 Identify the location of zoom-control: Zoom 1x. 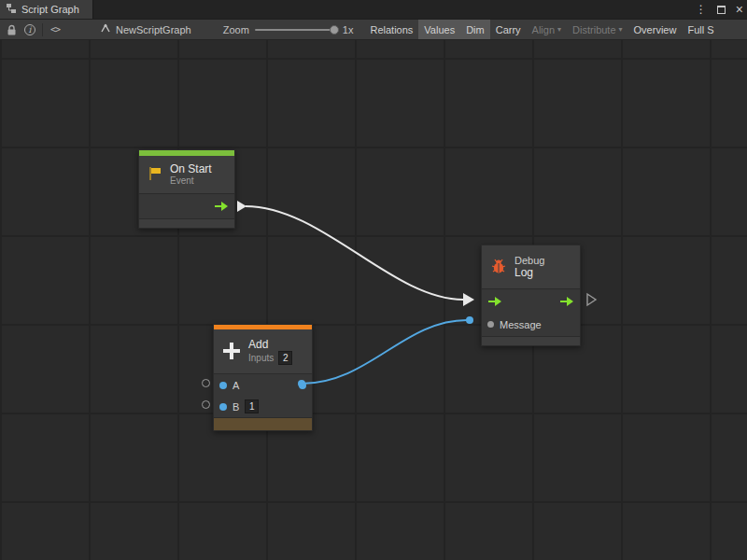
(289, 30).